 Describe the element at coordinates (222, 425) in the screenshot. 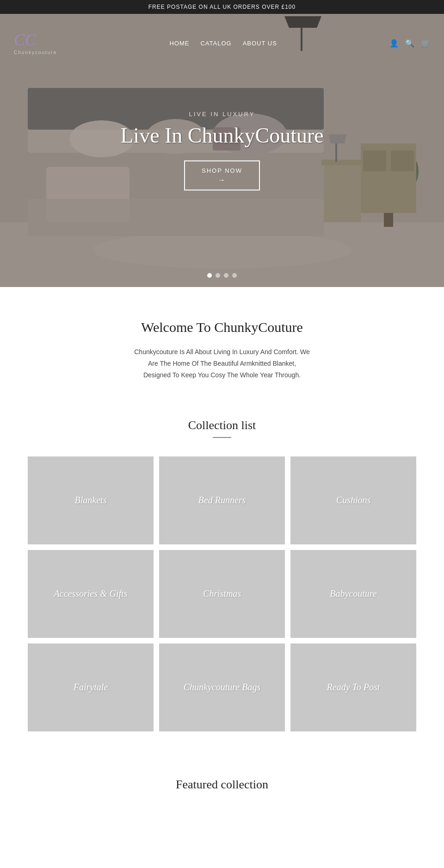

I see `collection-title: Collection list` at that location.